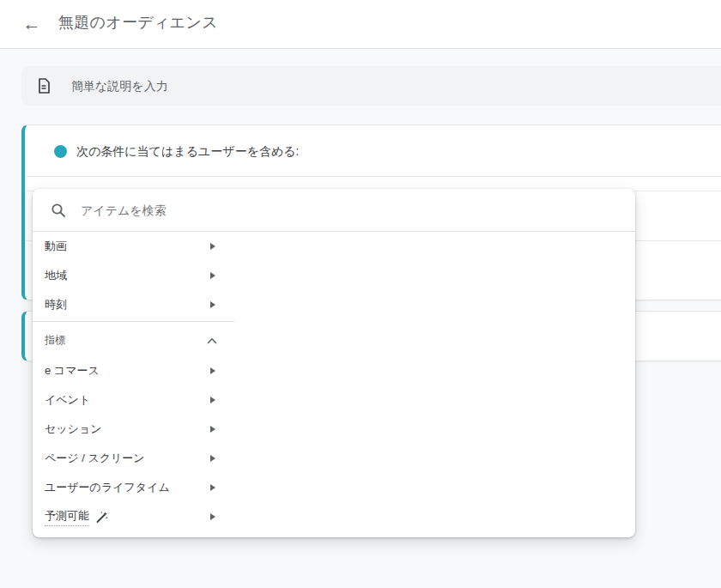 This screenshot has width=721, height=588. Describe the element at coordinates (134, 246) in the screenshot. I see `menu-item-video: 動画` at that location.